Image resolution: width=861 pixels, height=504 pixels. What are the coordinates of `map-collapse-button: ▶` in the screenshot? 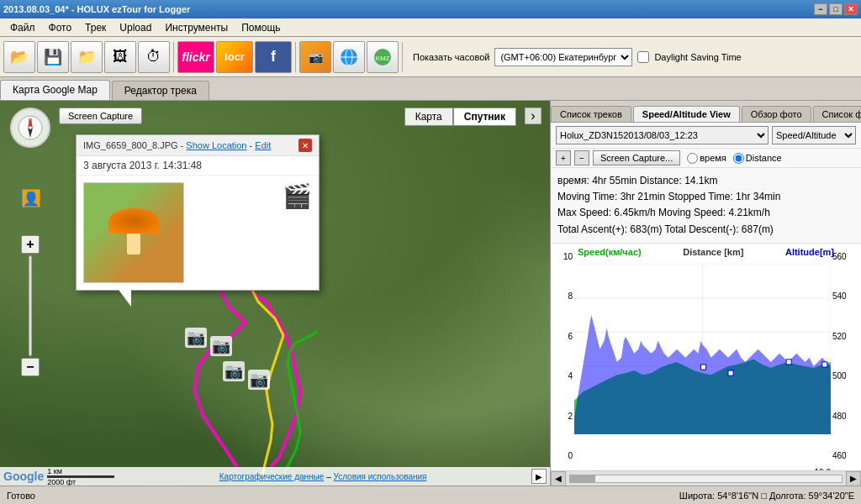 It's located at (539, 476).